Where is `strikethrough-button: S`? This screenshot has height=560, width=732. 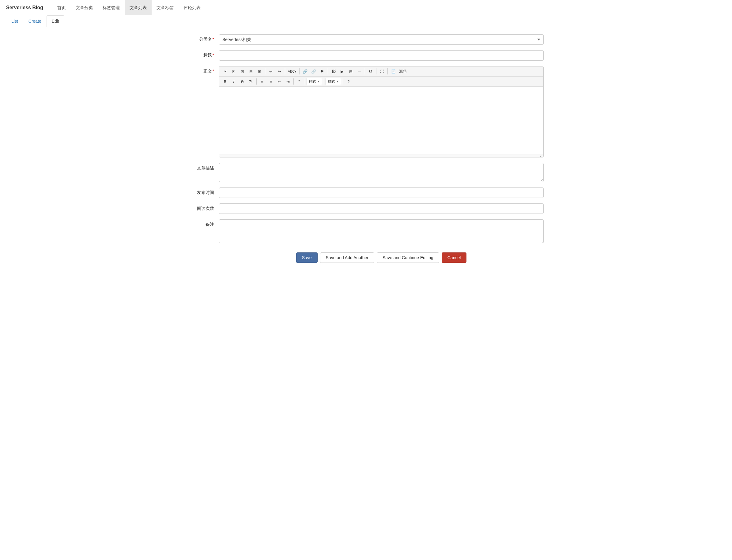 strikethrough-button: S is located at coordinates (242, 81).